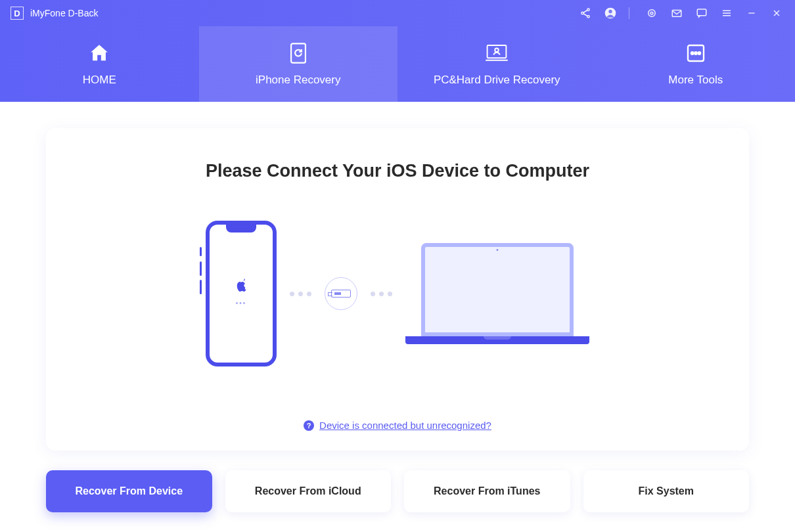  Describe the element at coordinates (241, 287) in the screenshot. I see `apple-icon` at that location.